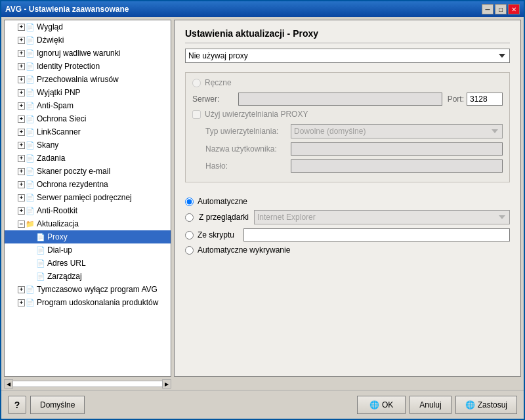  I want to click on tree-label-antispam: Anti-Spam, so click(55, 106).